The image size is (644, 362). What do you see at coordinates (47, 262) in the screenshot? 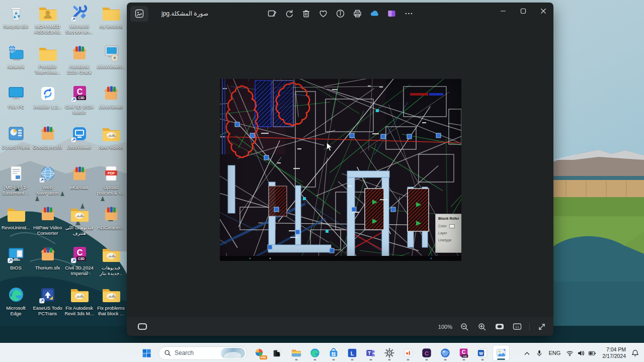
I see `desktop-icon-thorium-sfx: Thorium.sfx` at bounding box center [47, 262].